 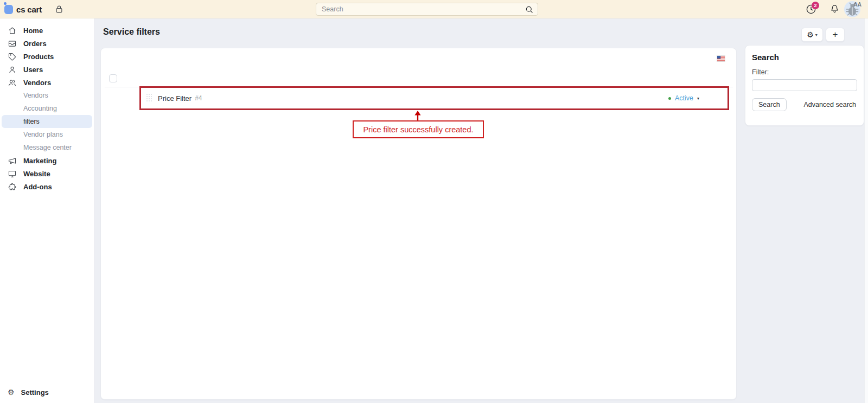 What do you see at coordinates (684, 98) in the screenshot?
I see `status-dropdown: Active ▾` at bounding box center [684, 98].